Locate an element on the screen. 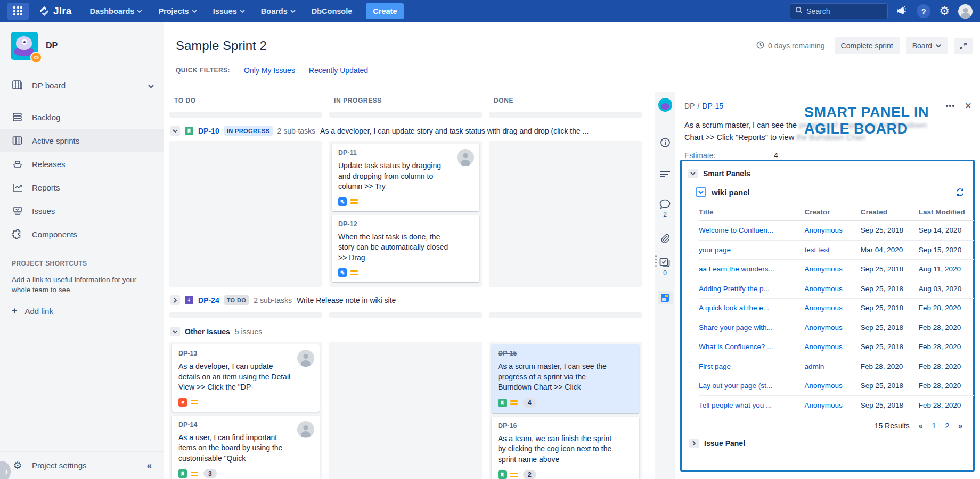 The image size is (980, 479). close-icon: × is located at coordinates (968, 106).